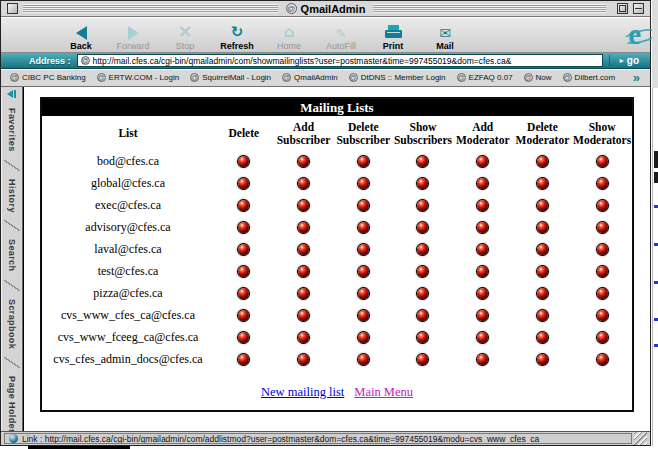 This screenshot has width=658, height=449. What do you see at coordinates (398, 78) in the screenshot?
I see `favorites-item: @DtDNS :: Member Login` at bounding box center [398, 78].